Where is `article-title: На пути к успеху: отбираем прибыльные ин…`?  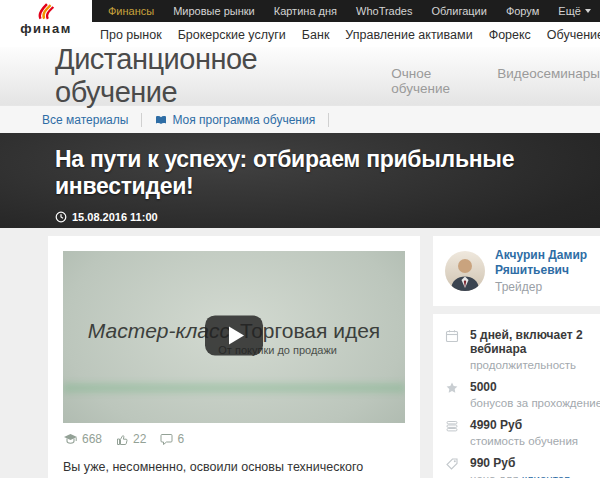 article-title: На пути к успеху: отбираем прибыльные ин… is located at coordinates (328, 173).